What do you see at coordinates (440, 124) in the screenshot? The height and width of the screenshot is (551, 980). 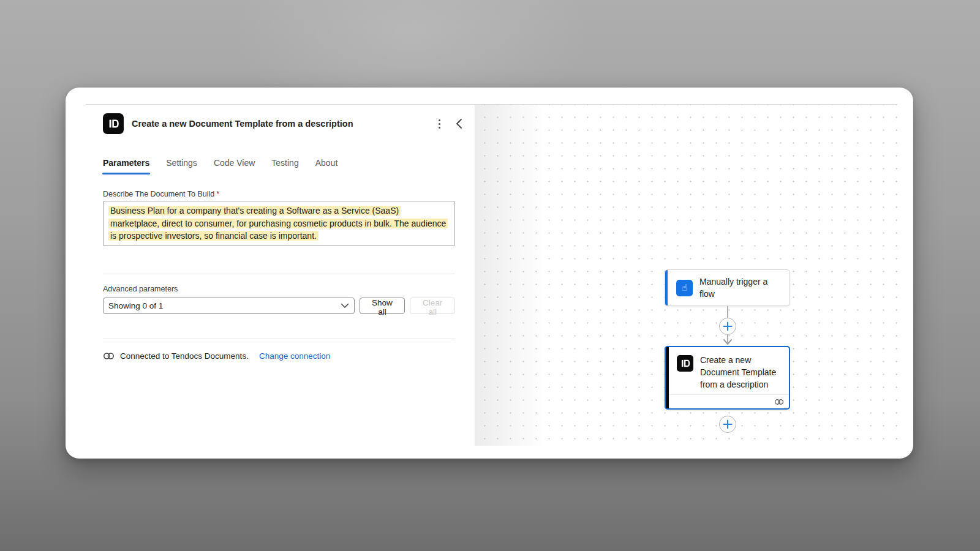 I see `kebab-menu-icon` at bounding box center [440, 124].